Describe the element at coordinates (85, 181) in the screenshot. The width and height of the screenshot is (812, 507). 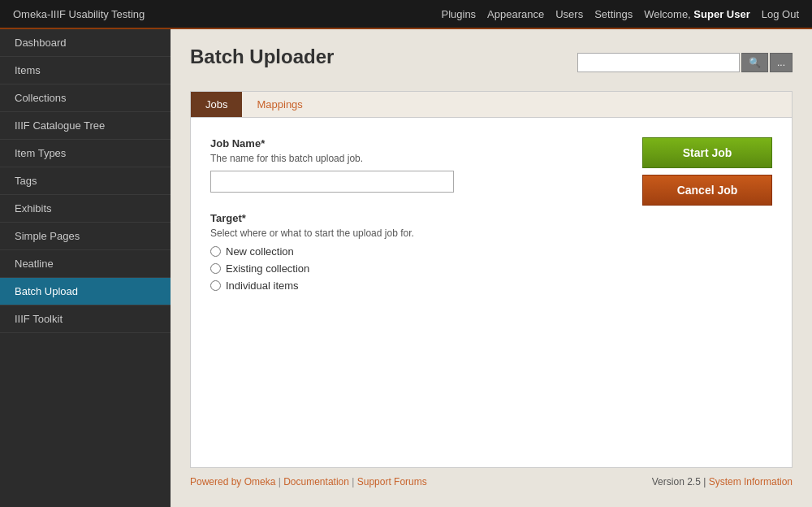
I see `sidebar-item-tags: Tags` at that location.